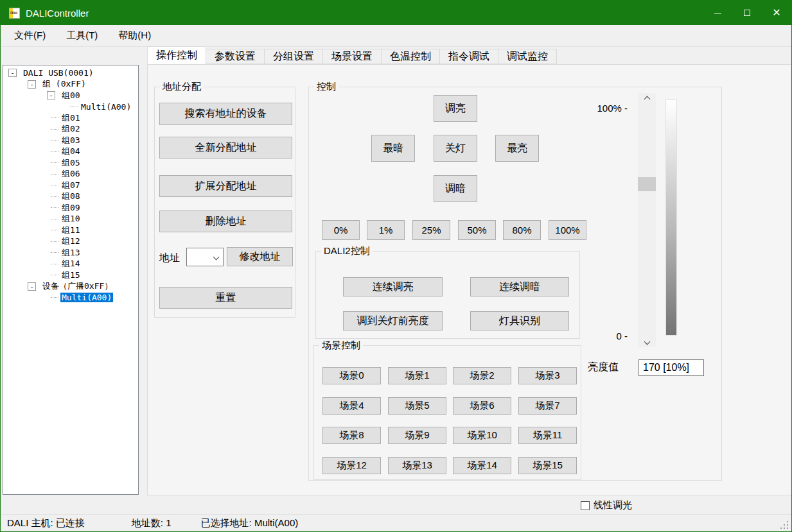 The image size is (792, 532). Describe the element at coordinates (71, 152) in the screenshot. I see `tree-item: 组04` at that location.